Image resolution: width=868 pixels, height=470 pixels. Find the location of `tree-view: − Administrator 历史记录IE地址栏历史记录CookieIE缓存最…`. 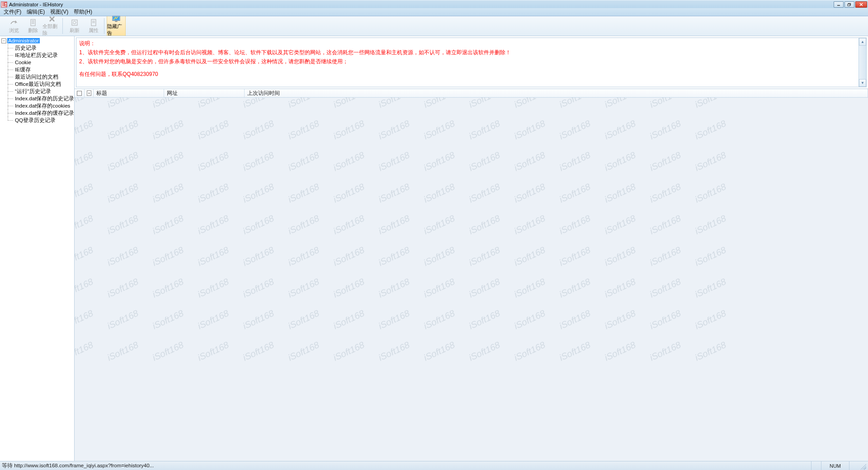

tree-view: − Administrator 历史记录IE地址栏历史记录CookieIE缓存最… is located at coordinates (37, 249).